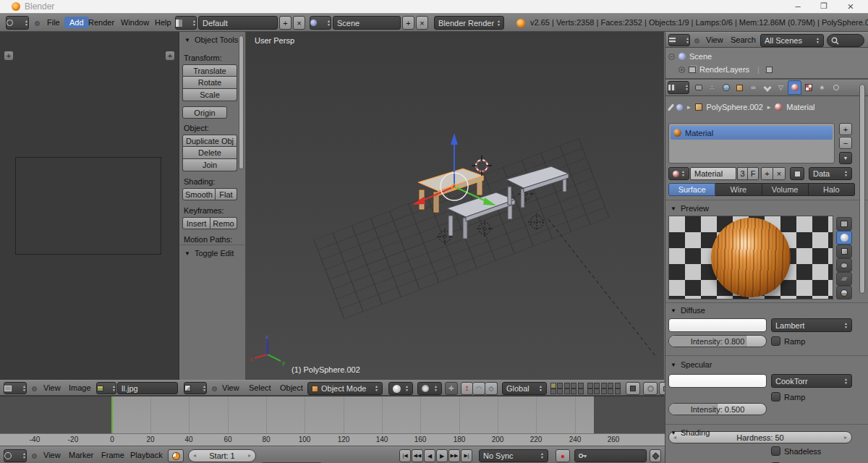  What do you see at coordinates (655, 456) in the screenshot?
I see `insert-keyframe-icon-button` at bounding box center [655, 456].